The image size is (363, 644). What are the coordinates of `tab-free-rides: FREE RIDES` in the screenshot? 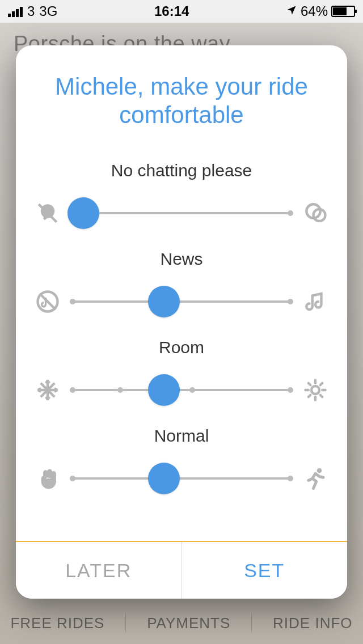 It's located at (57, 624).